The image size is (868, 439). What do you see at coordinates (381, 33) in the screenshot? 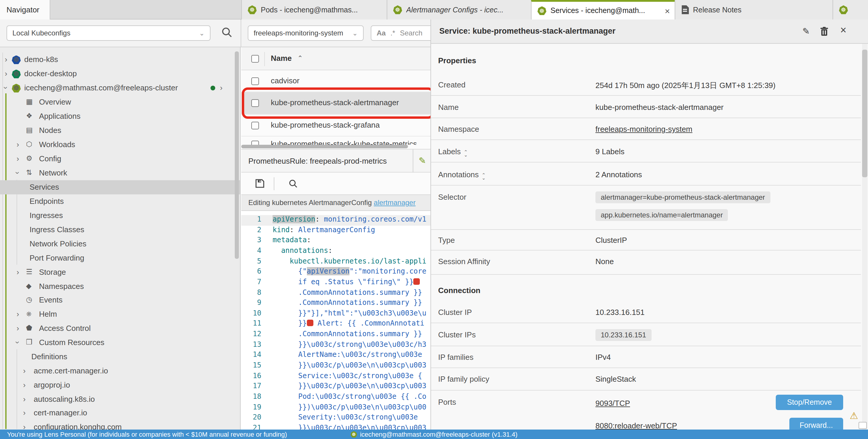
I see `match-case-icon: Aa` at bounding box center [381, 33].